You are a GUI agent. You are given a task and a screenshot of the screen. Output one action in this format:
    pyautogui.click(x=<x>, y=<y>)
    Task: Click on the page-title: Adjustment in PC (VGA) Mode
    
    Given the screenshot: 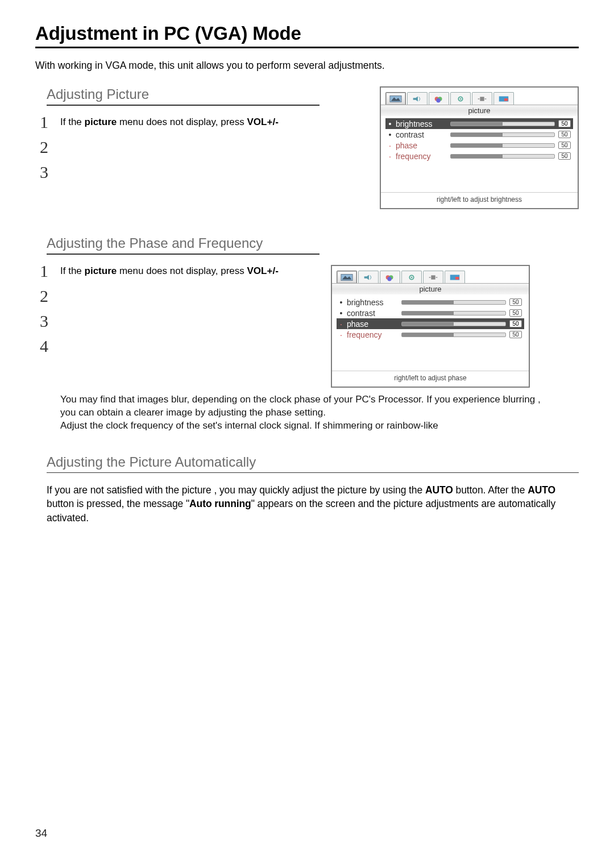 What is the action you would take?
    pyautogui.click(x=307, y=34)
    